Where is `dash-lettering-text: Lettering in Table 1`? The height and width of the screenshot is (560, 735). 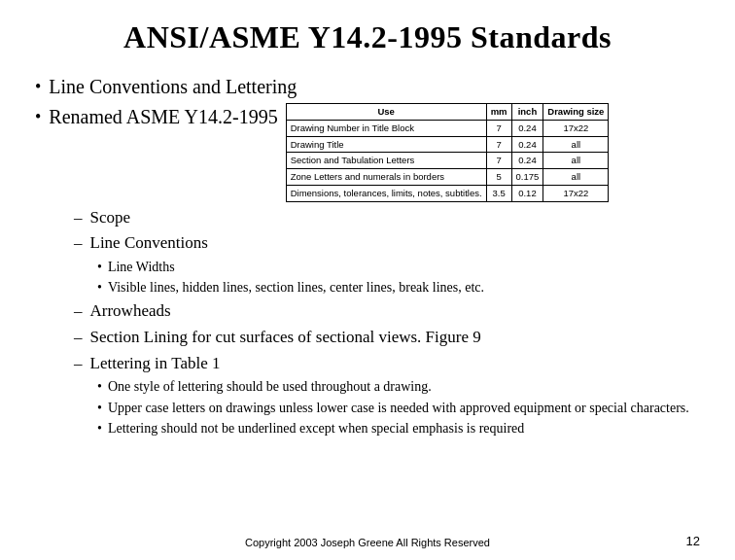 dash-lettering-text: Lettering in Table 1 is located at coordinates (156, 364).